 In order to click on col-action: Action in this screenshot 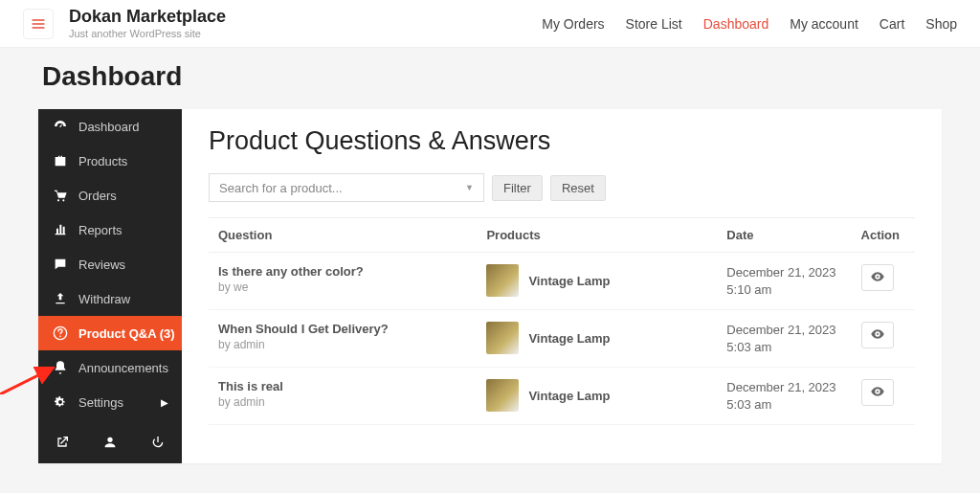, I will do `click(883, 235)`.